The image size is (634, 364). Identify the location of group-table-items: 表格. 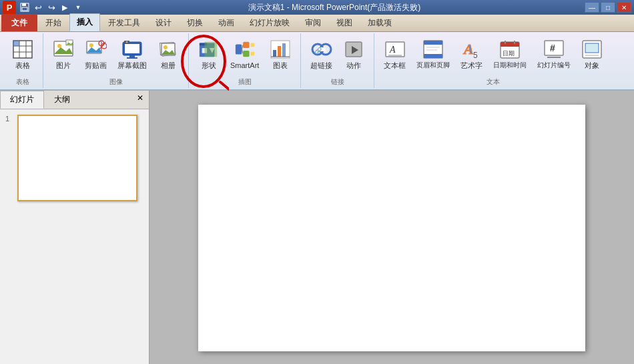
(23, 56).